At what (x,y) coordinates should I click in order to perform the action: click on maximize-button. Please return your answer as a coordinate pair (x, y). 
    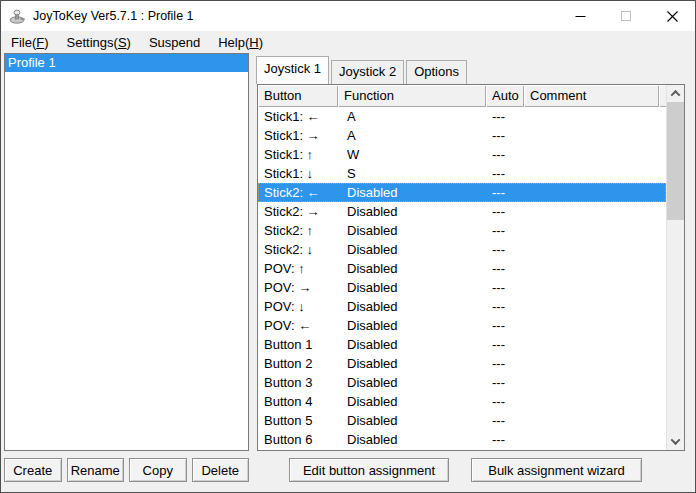
    Looking at the image, I should click on (626, 16).